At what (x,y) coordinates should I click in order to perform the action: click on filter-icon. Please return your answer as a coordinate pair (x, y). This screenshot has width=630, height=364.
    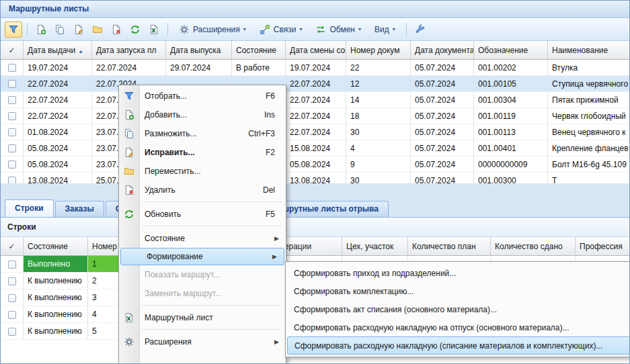
    Looking at the image, I should click on (129, 96).